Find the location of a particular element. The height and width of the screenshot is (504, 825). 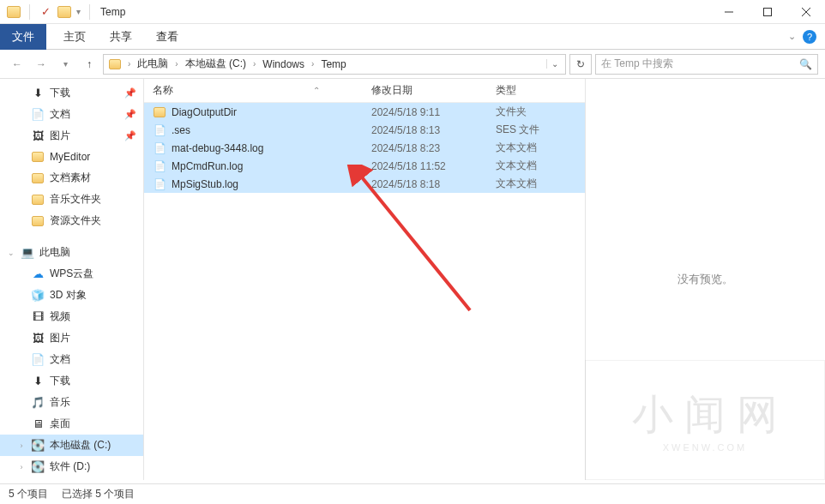

separator is located at coordinates (29, 12).